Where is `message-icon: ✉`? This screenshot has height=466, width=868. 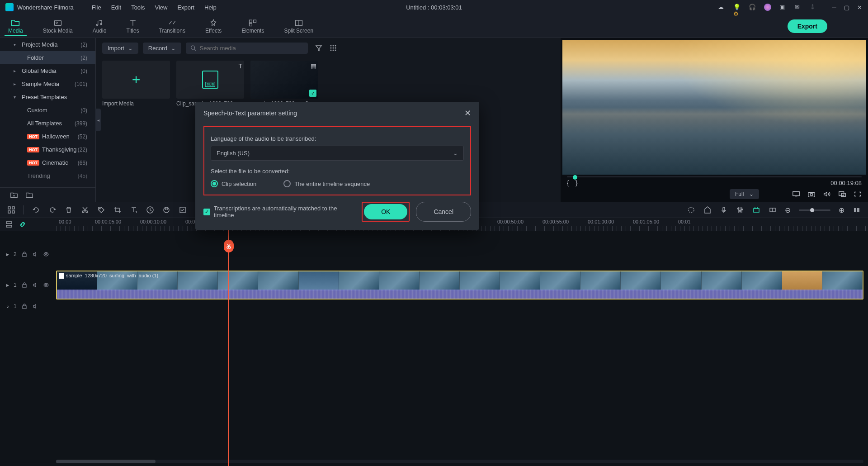
message-icon: ✉ is located at coordinates (798, 7).